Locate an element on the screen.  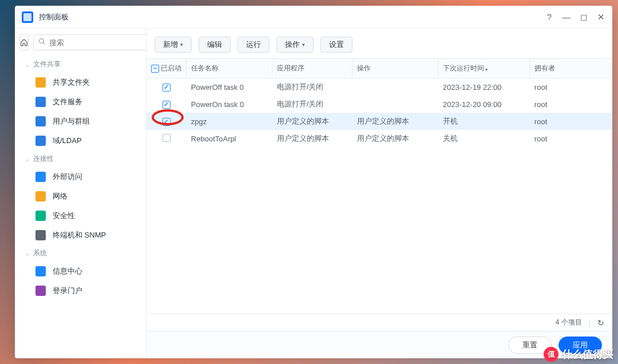
help-icon: ? is located at coordinates (549, 17).